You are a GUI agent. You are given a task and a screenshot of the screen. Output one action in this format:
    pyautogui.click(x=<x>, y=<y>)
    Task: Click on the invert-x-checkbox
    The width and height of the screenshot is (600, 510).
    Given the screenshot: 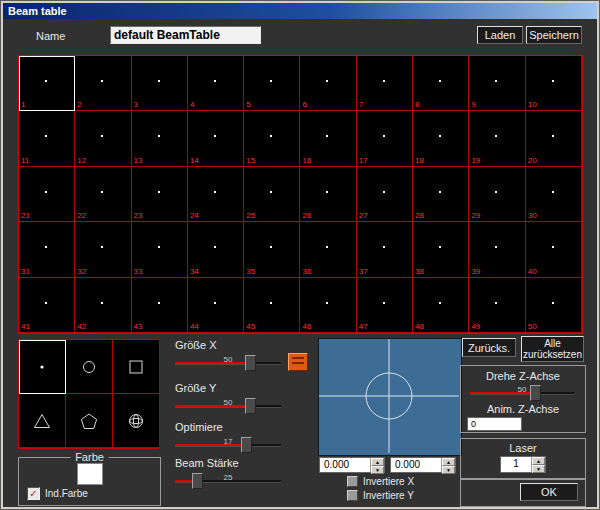 What is the action you would take?
    pyautogui.click(x=352, y=482)
    